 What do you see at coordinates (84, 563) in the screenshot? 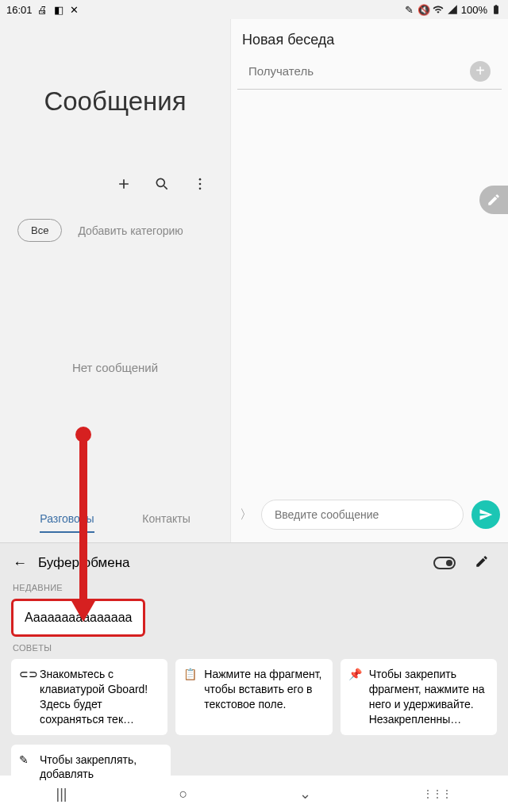
I see `clipboard-title: Буфер обмена` at bounding box center [84, 563].